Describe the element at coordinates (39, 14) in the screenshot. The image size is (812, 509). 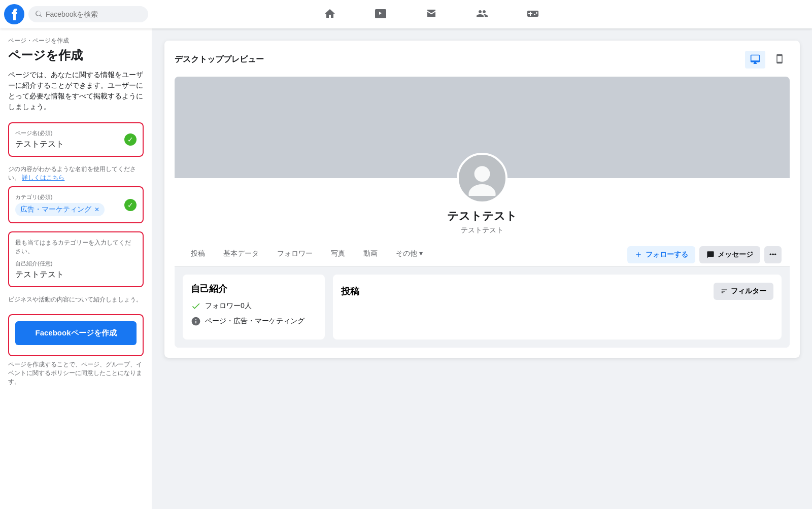
I see `search-icon` at that location.